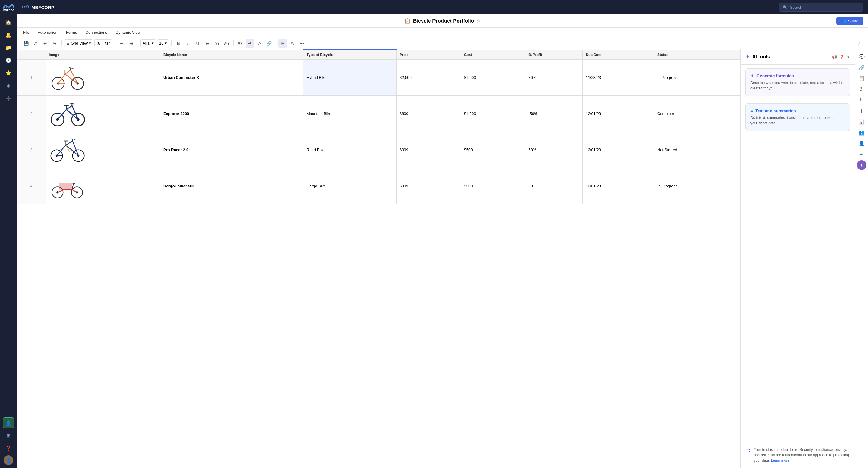 The width and height of the screenshot is (868, 468). What do you see at coordinates (43, 7) in the screenshot?
I see `topbar-app-name: MBFCORP` at bounding box center [43, 7].